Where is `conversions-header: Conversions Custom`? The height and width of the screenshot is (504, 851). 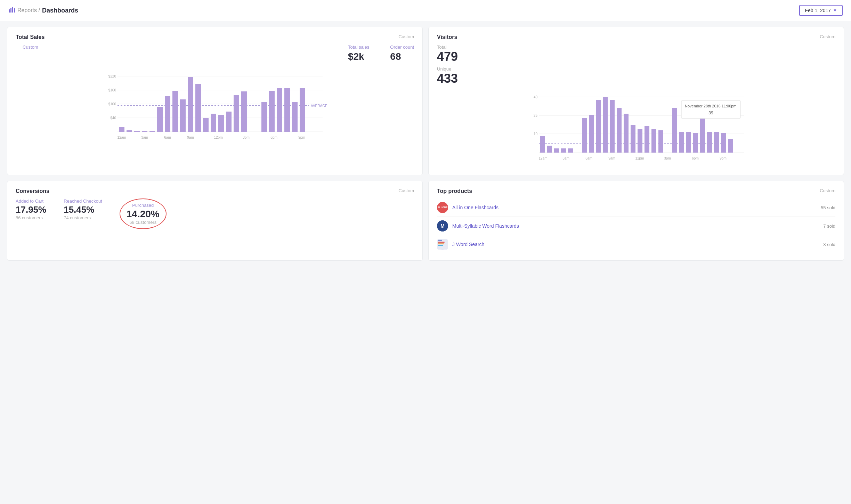
conversions-header: Conversions Custom is located at coordinates (215, 191).